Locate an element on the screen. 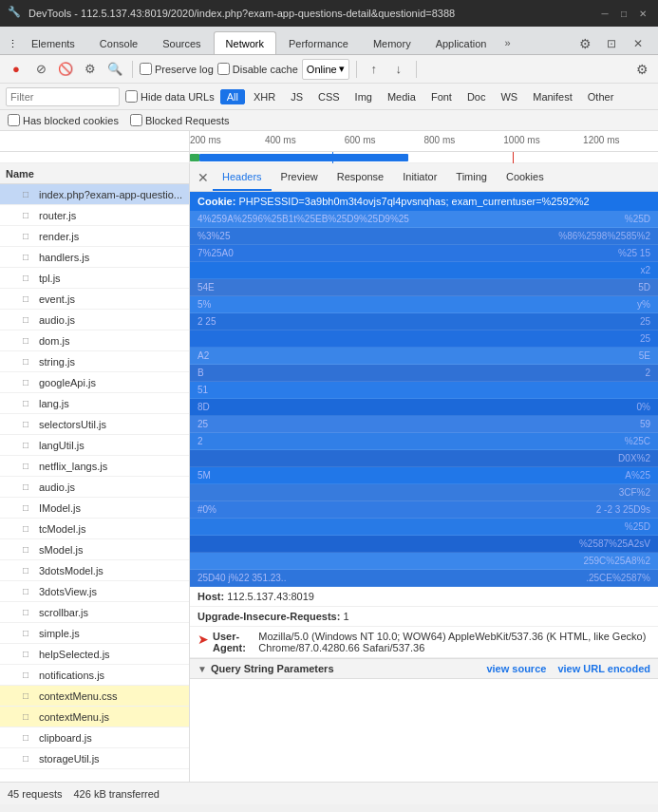 The height and width of the screenshot is (812, 658). file-icon: □ is located at coordinates (29, 194).